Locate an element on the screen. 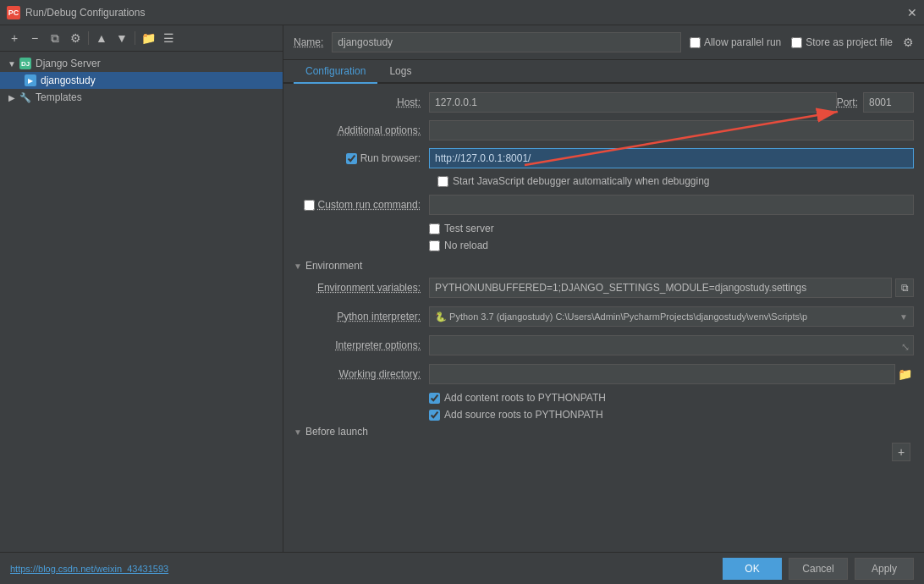 This screenshot has width=924, height=584. add-content-roots-row: Add content roots to PYTHONPATH is located at coordinates (604, 398).